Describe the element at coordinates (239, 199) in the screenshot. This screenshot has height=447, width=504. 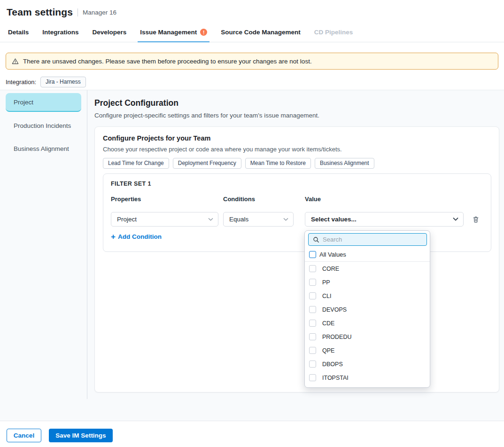
I see `column-label-conditions: Conditions` at that location.